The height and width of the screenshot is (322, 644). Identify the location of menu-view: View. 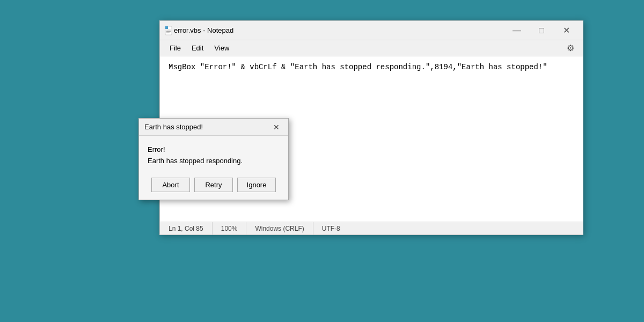
(222, 48).